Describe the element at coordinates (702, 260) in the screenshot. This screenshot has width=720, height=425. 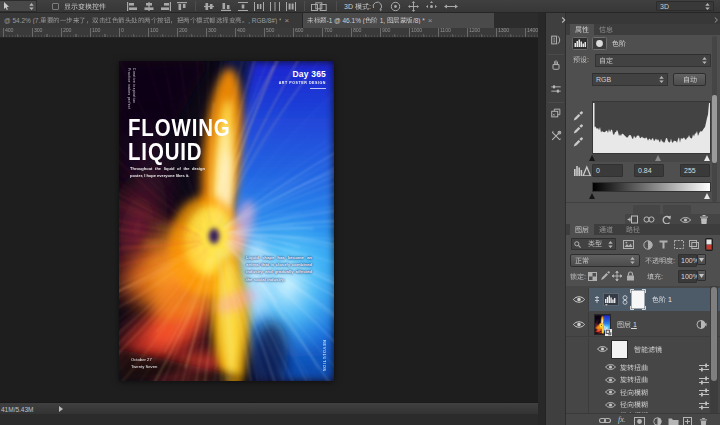
I see `opacity-dropdown-button` at that location.